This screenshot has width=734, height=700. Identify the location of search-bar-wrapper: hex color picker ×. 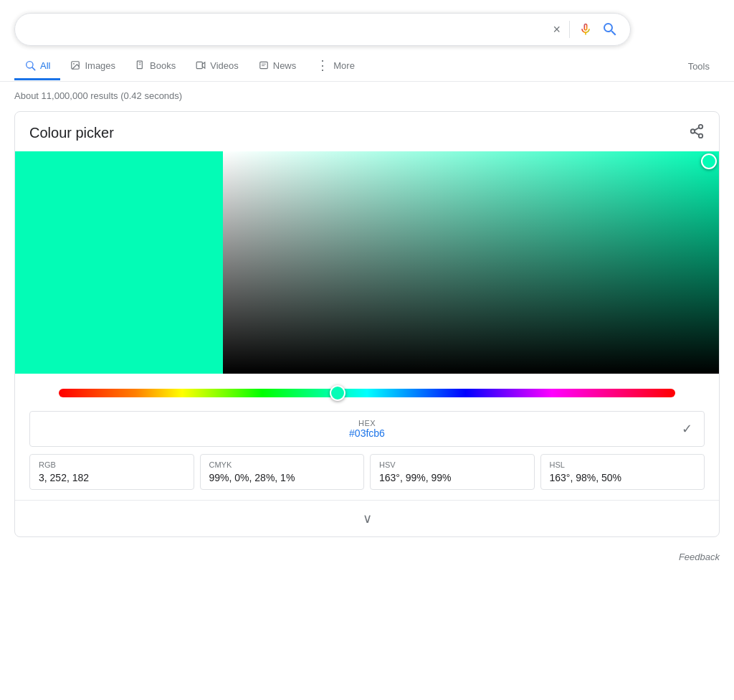
(367, 23).